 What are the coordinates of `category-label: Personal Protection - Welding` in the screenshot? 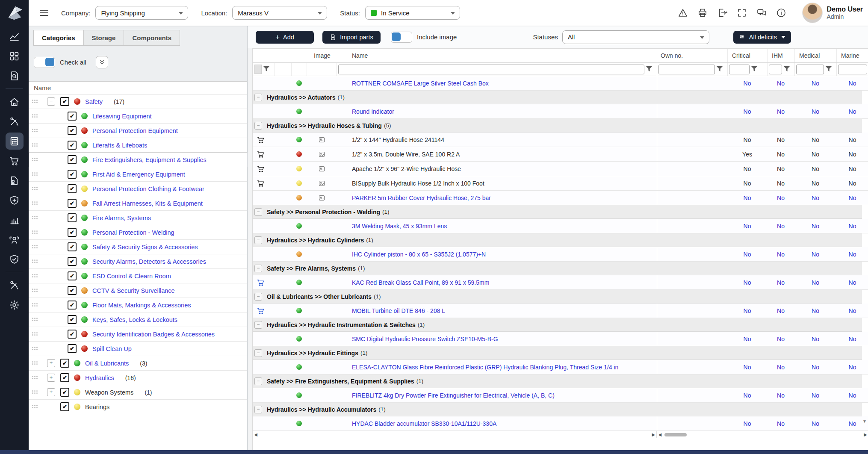 It's located at (133, 233).